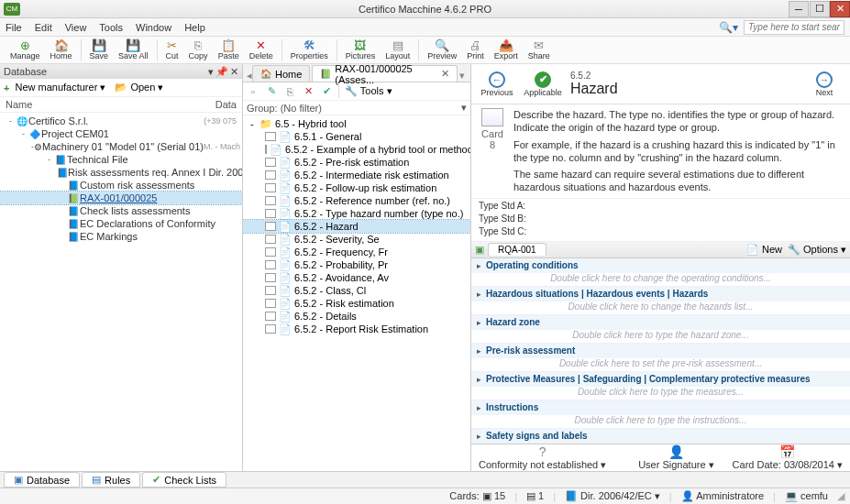 Image resolution: width=850 pixels, height=504 pixels. I want to click on tool-edit-icon: ✎, so click(271, 92).